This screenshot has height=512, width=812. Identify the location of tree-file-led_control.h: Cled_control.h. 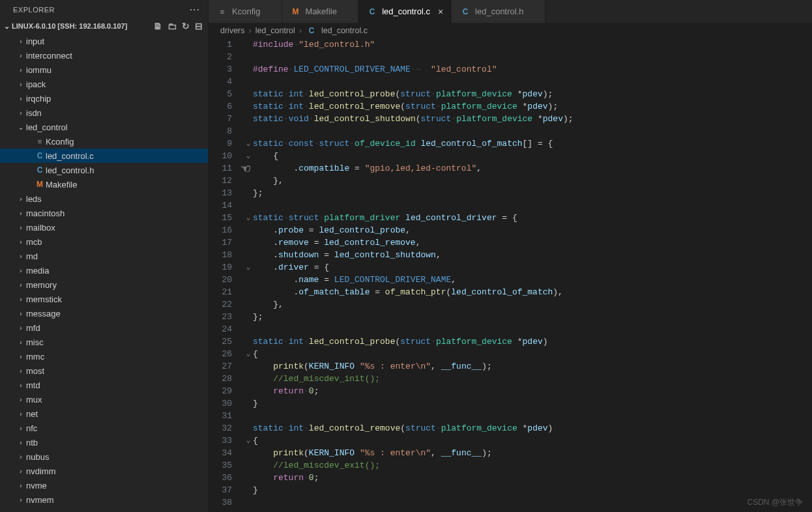
(104, 170).